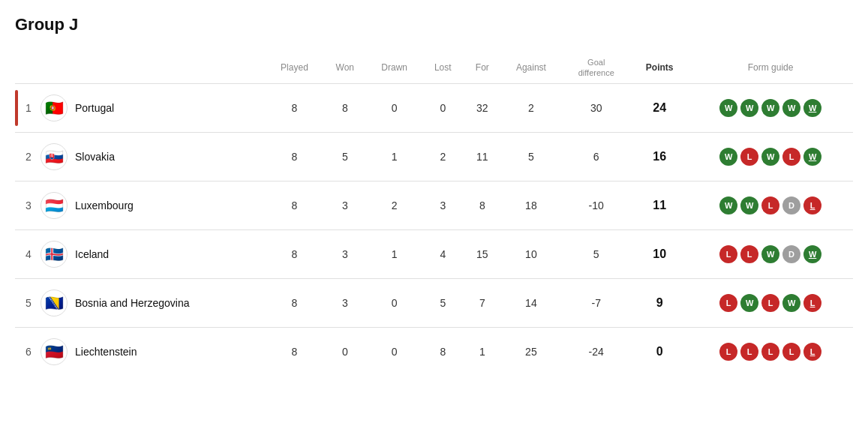  Describe the element at coordinates (482, 206) in the screenshot. I see `stat-for: 8` at that location.